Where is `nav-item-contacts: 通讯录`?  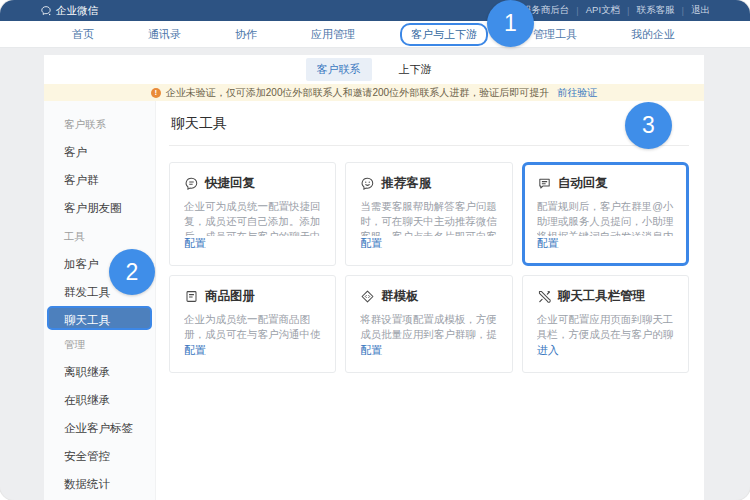 nav-item-contacts: 通讯录 is located at coordinates (164, 34).